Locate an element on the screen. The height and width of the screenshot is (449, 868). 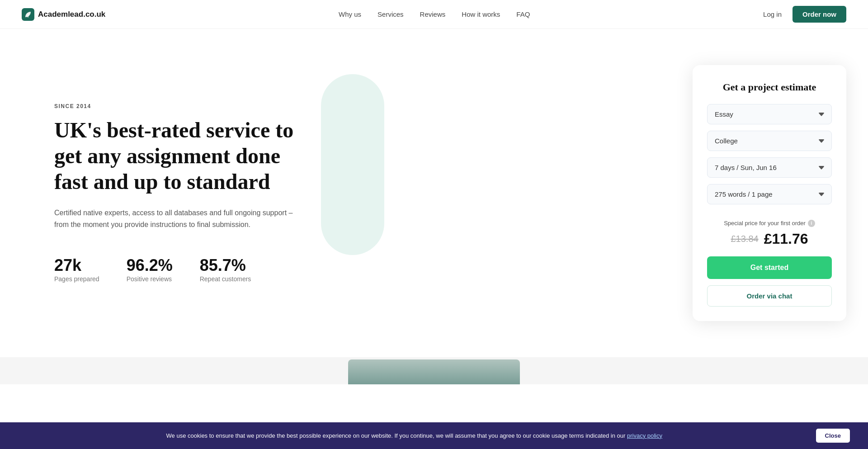
info-icon: i is located at coordinates (811, 223).